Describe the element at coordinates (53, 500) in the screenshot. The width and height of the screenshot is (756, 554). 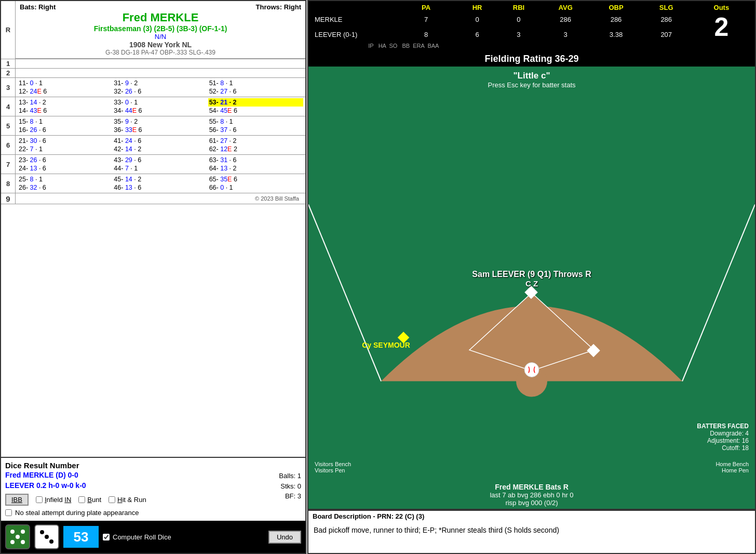
I see `infield-in-label: Infield IN` at that location.